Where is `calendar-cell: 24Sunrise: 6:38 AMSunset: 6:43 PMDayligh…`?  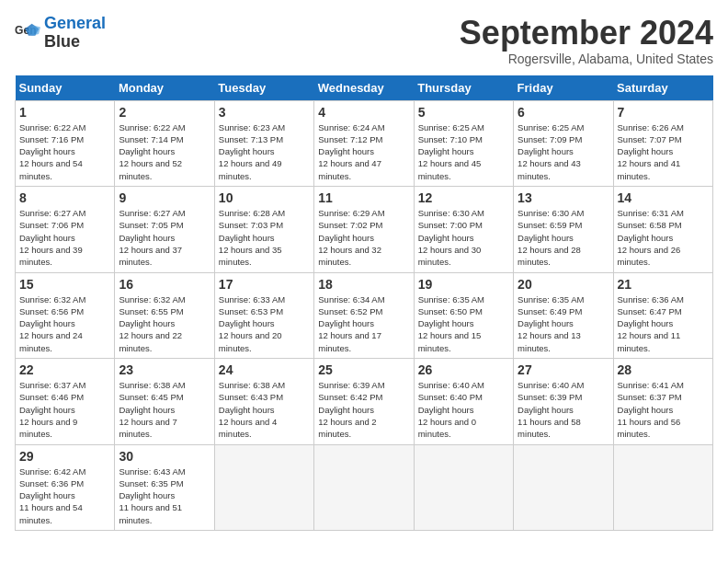 calendar-cell: 24Sunrise: 6:38 AMSunset: 6:43 PMDayligh… is located at coordinates (264, 401).